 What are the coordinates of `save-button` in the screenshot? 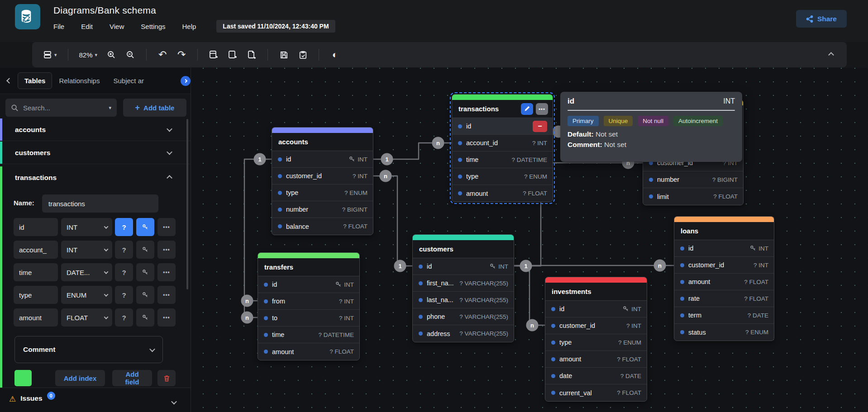 It's located at (284, 55).